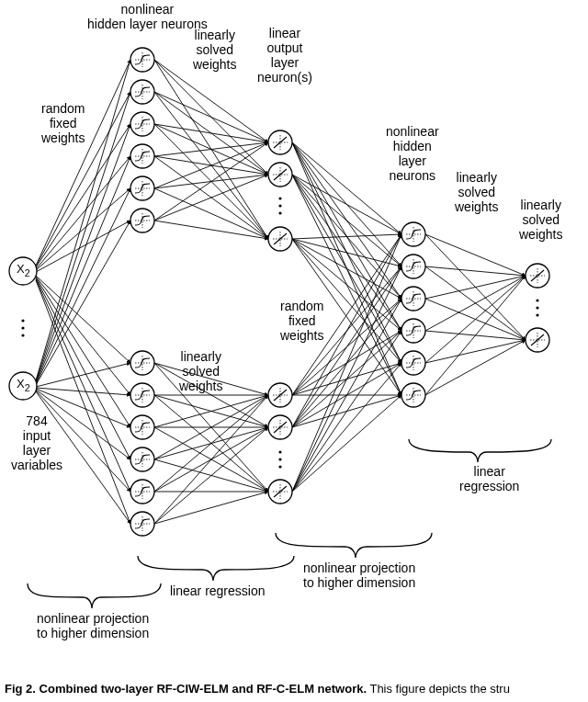 This screenshot has width=588, height=702. I want to click on label-random-fixed-1: random fixed weights, so click(62, 123).